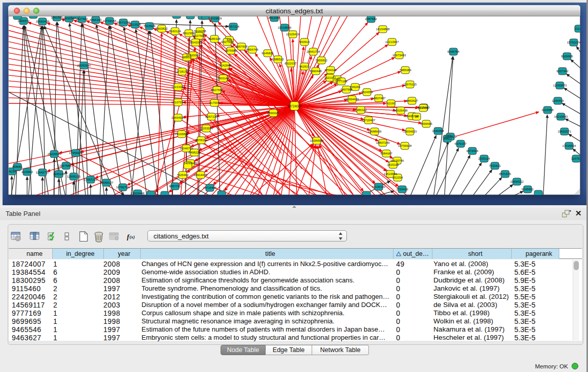 The width and height of the screenshot is (588, 372). I want to click on svg-text: 9146821, so click(268, 53).